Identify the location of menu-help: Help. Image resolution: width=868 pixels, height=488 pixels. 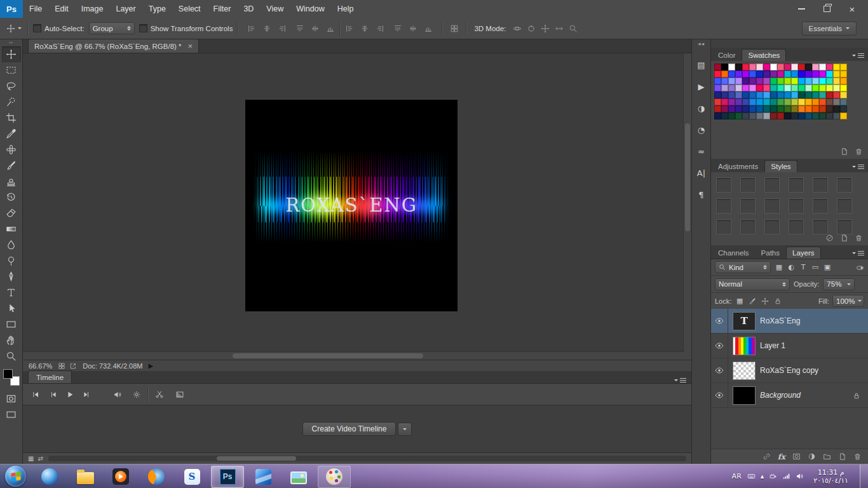
(346, 9).